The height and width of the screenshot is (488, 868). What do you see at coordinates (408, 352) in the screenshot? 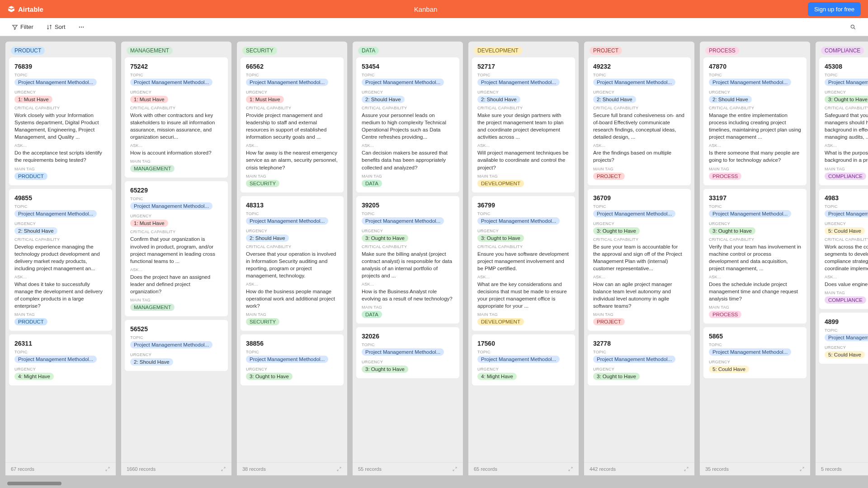
I see `kanban-card: 32026TOPICProject Management Methodol...…` at bounding box center [408, 352].